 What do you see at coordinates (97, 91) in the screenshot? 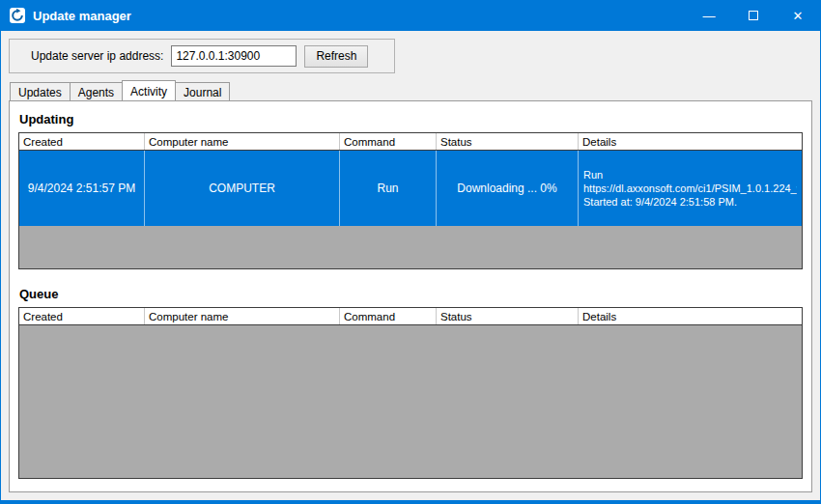
I see `tab-agents: Agents` at bounding box center [97, 91].